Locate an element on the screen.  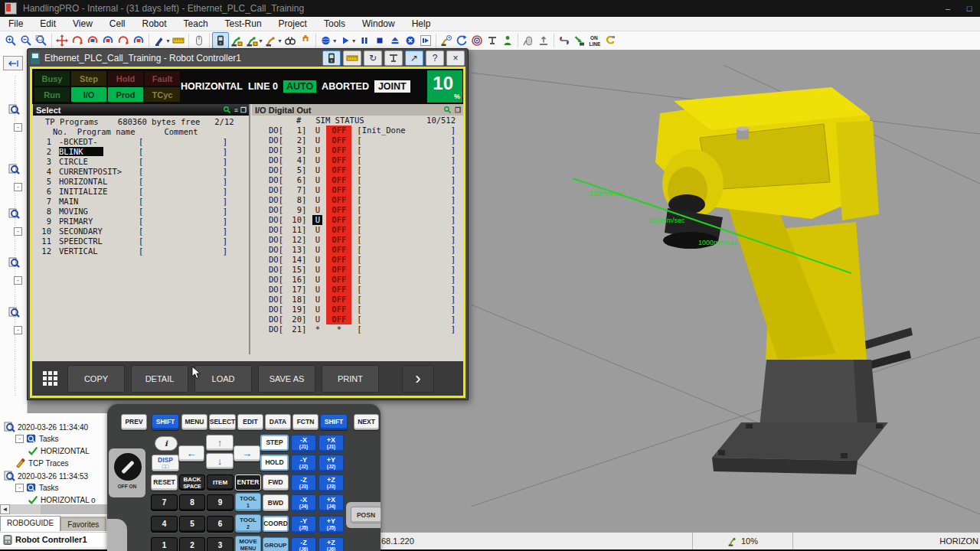
stop-icon is located at coordinates (380, 41).